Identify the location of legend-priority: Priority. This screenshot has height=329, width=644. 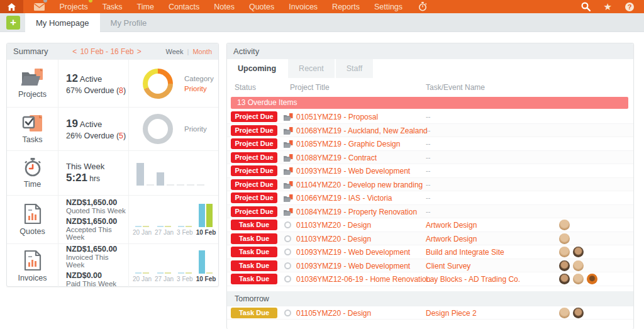
(199, 89).